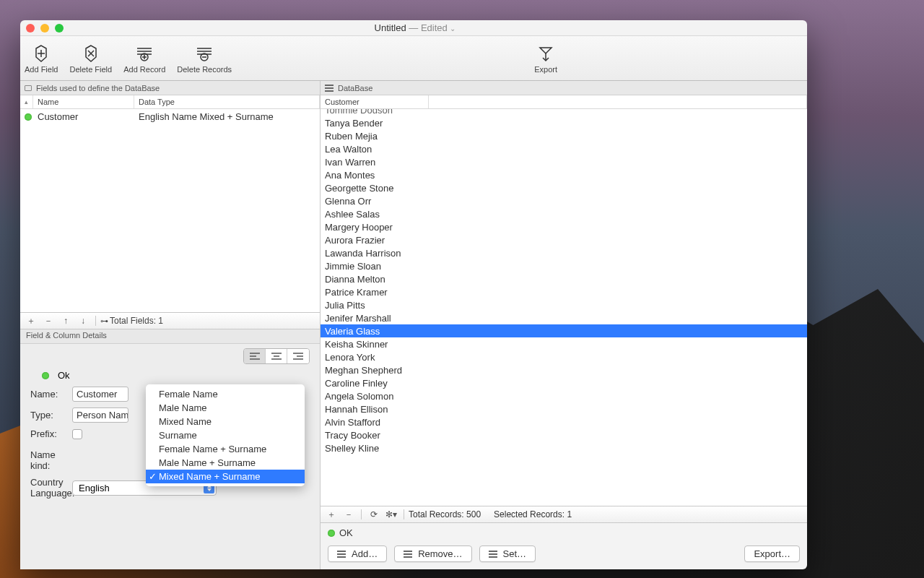  Describe the element at coordinates (564, 162) in the screenshot. I see `list-item: Ivan Warren` at that location.